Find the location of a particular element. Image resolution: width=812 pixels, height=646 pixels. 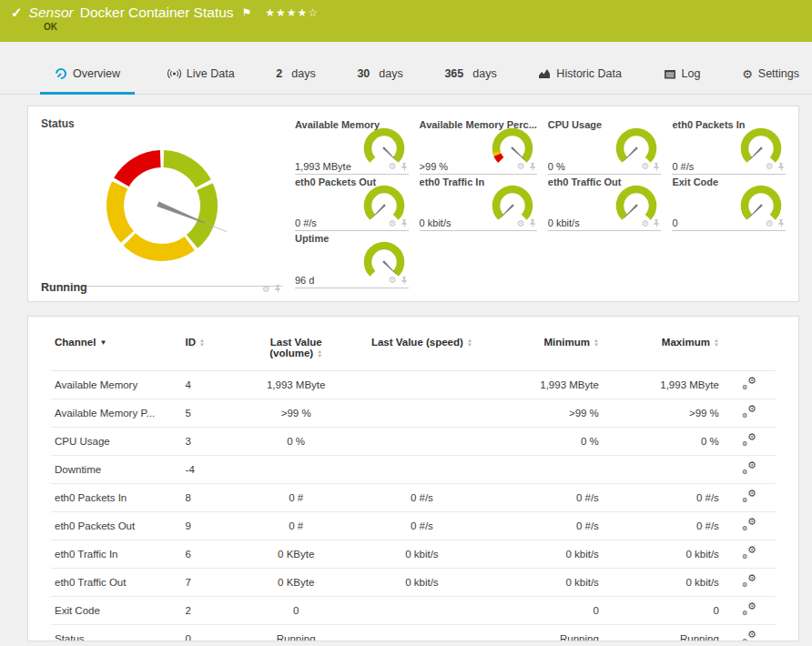

status-badge: OK is located at coordinates (428, 27).